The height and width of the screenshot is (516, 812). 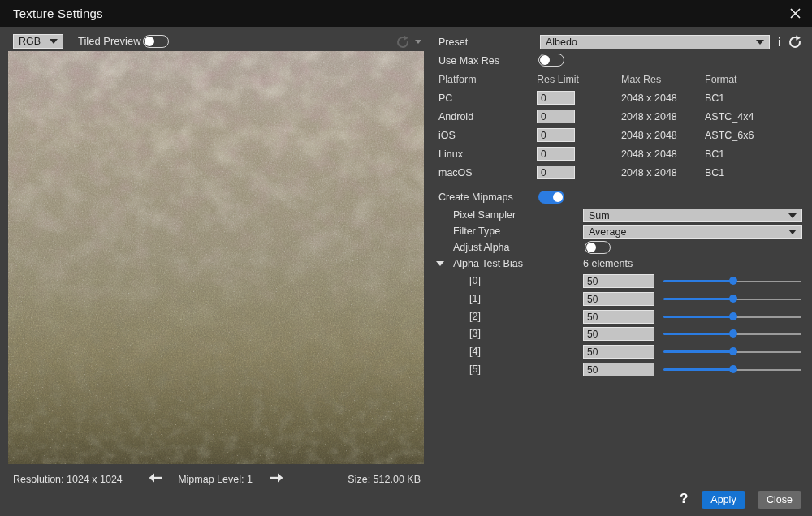 I want to click on filter-type-dropdown: Average, so click(x=693, y=232).